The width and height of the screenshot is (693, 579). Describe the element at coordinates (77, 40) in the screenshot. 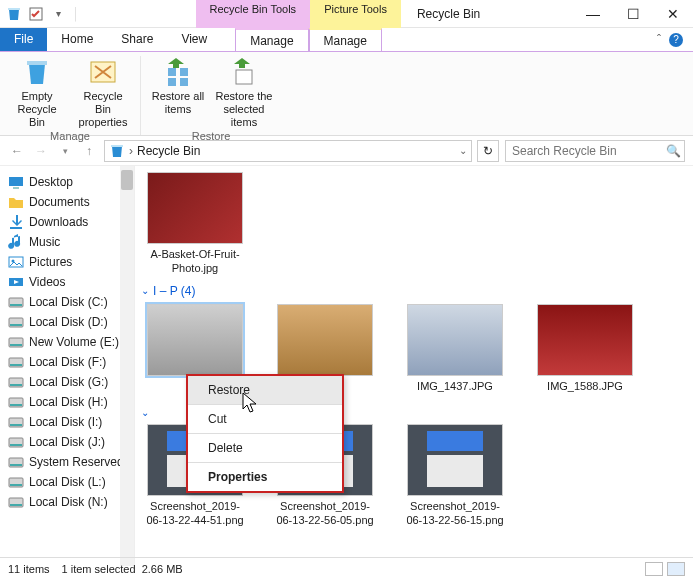

I see `tab-home: Home` at that location.